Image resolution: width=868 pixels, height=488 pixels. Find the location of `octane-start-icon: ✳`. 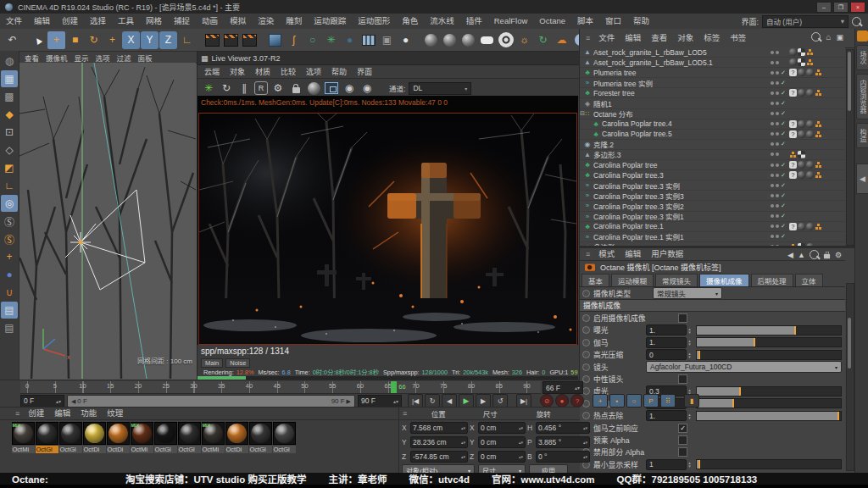

octane-start-icon: ✳ is located at coordinates (209, 88).